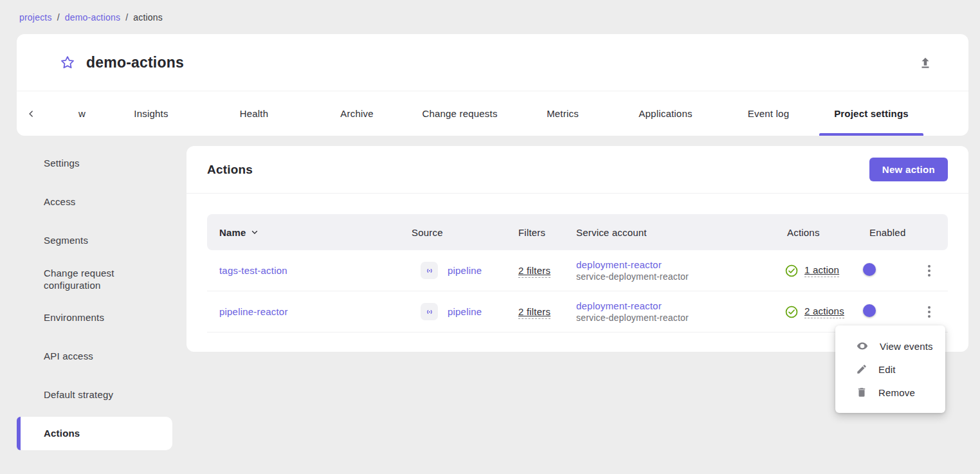 This screenshot has width=980, height=474. Describe the element at coordinates (890, 392) in the screenshot. I see `menu-item-remove: Remove` at that location.